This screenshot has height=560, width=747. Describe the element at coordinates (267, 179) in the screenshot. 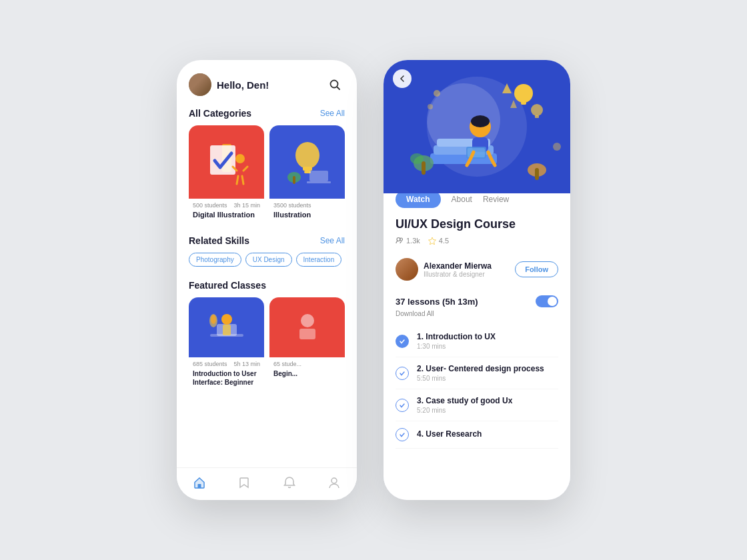

I see `categories-grid: 500 students 3h 15 min Digital Illustrat…` at that location.